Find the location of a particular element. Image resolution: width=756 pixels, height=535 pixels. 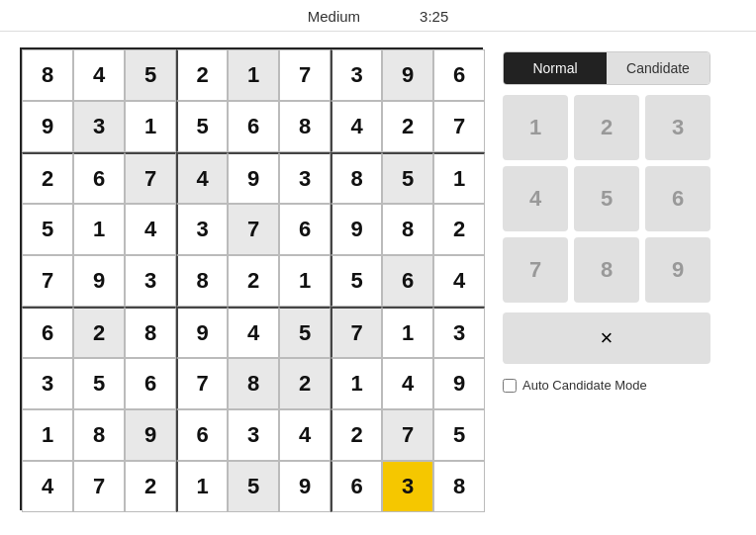

cell-47: 8 is located at coordinates (150, 332).